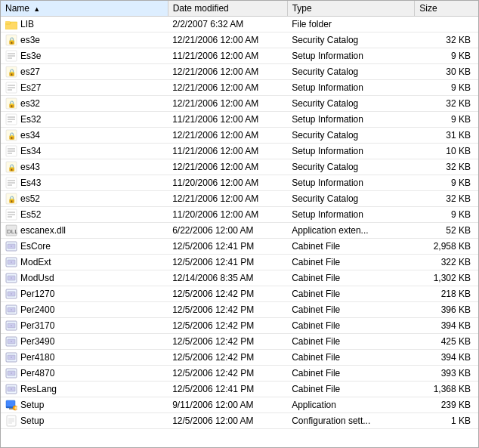 The height and width of the screenshot is (448, 479). What do you see at coordinates (240, 326) in the screenshot?
I see `table-row: Per317012/5/2006 12:42 PMCabinet File394…` at bounding box center [240, 326].